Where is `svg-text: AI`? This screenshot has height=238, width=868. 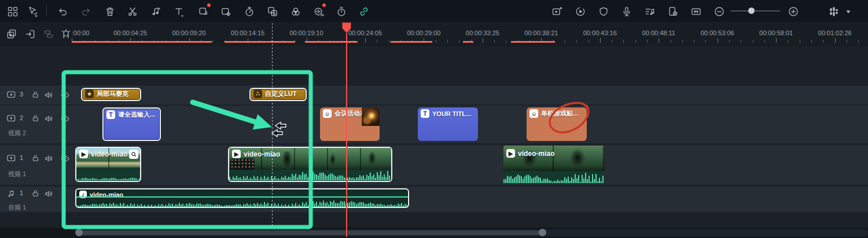
svg-text: AI is located at coordinates (322, 15).